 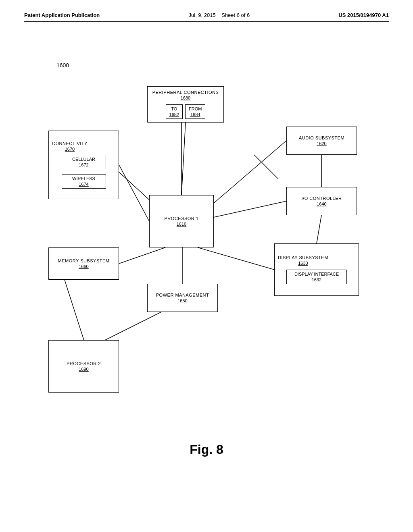 What do you see at coordinates (84, 165) in the screenshot?
I see `cellular-num: 1672` at bounding box center [84, 165].